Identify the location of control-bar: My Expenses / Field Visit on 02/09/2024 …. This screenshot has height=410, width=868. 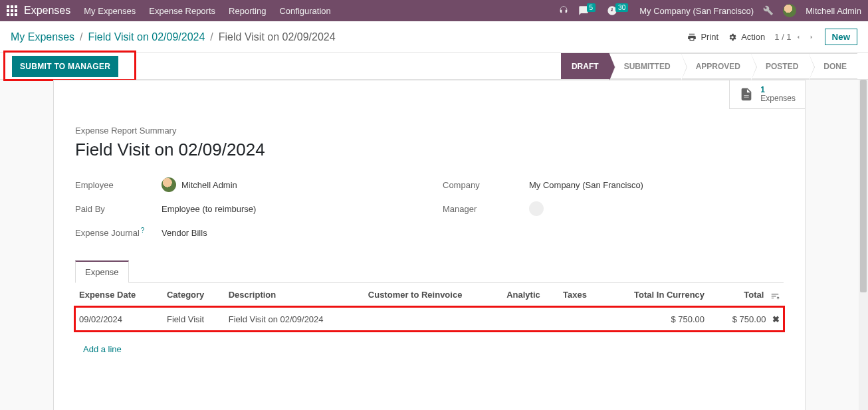
(434, 37).